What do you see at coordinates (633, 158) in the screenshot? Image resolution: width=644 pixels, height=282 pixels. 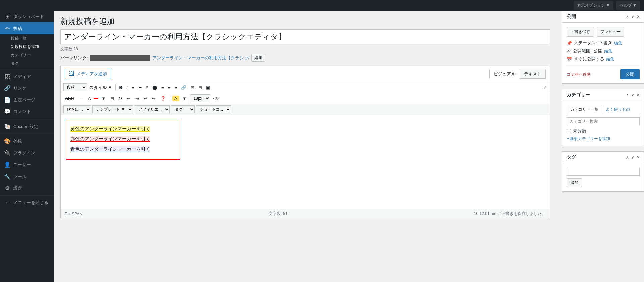 I see `tag-collapse-down-icon: ∨` at bounding box center [633, 158].